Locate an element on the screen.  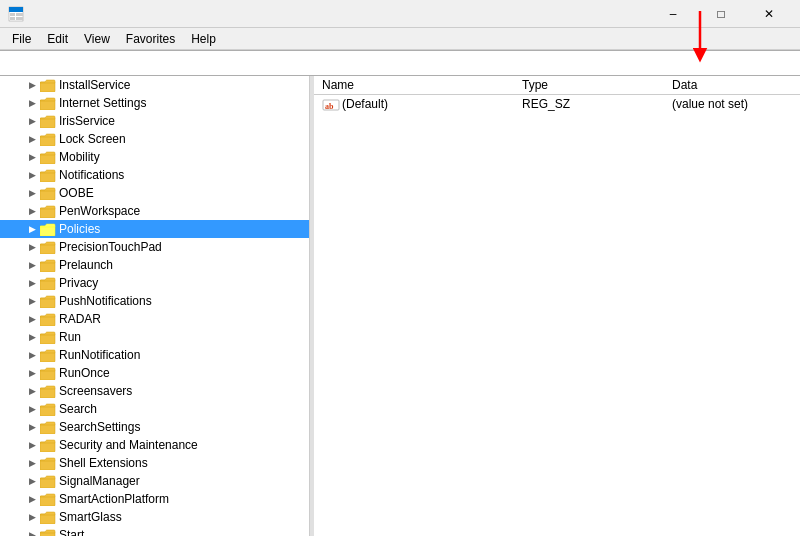
expand-arrow-policies is located at coordinates (32, 229).